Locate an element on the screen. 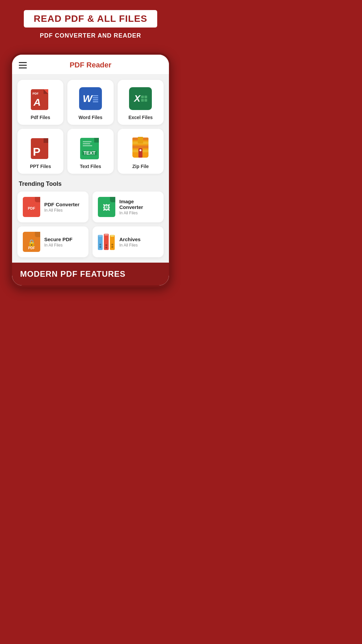  subtitle: PDF CONVERTER AND READER is located at coordinates (90, 36).